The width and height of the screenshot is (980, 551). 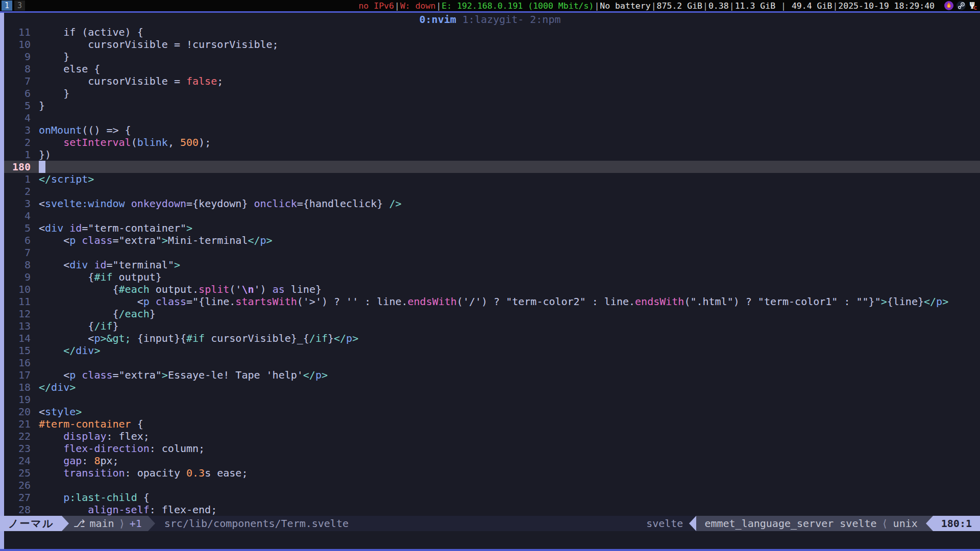 What do you see at coordinates (490, 240) in the screenshot?
I see `code-line: 6 <p class="extra">Mini-terminal</p>` at bounding box center [490, 240].